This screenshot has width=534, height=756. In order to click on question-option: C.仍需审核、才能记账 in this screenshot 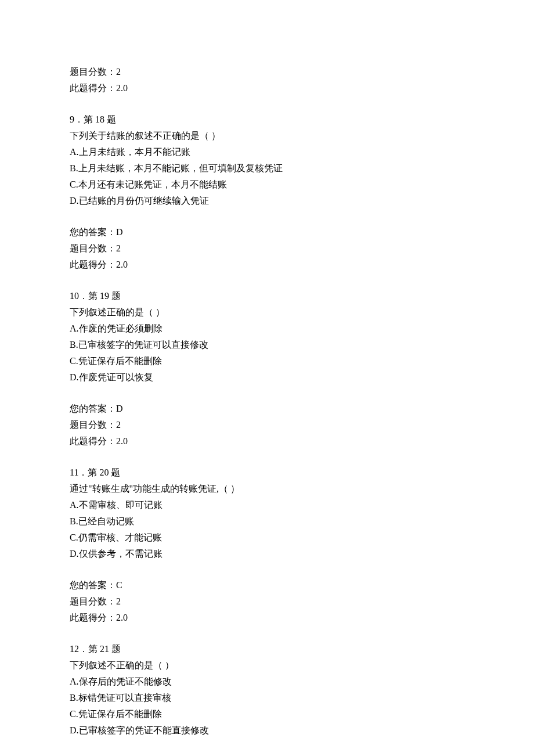, I will do `click(267, 538)`.